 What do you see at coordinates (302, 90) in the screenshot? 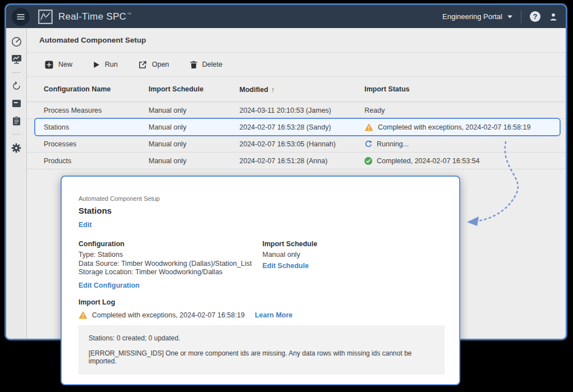
I see `column-header-modified: Modified↑` at bounding box center [302, 90].